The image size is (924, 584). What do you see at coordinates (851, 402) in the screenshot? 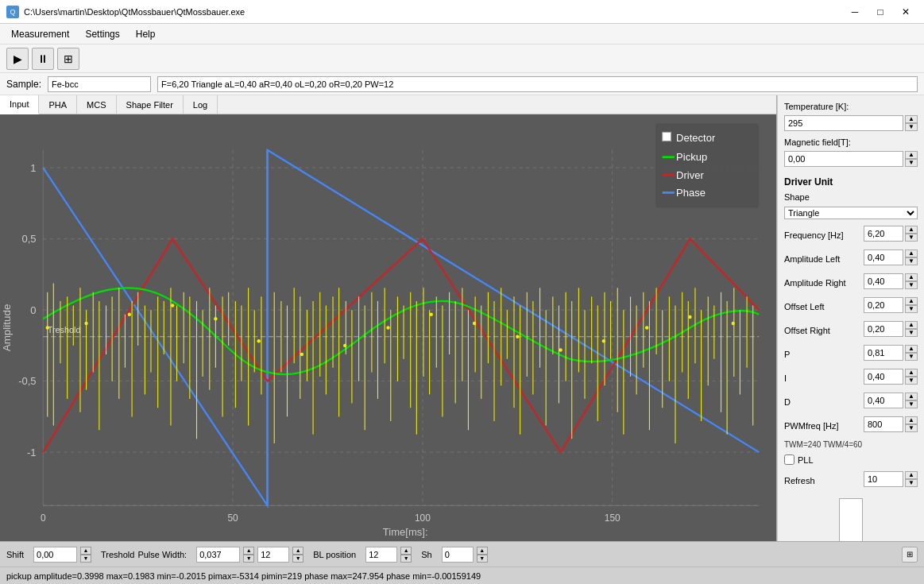
I see `param-d: D ▲ ▼` at bounding box center [851, 402].